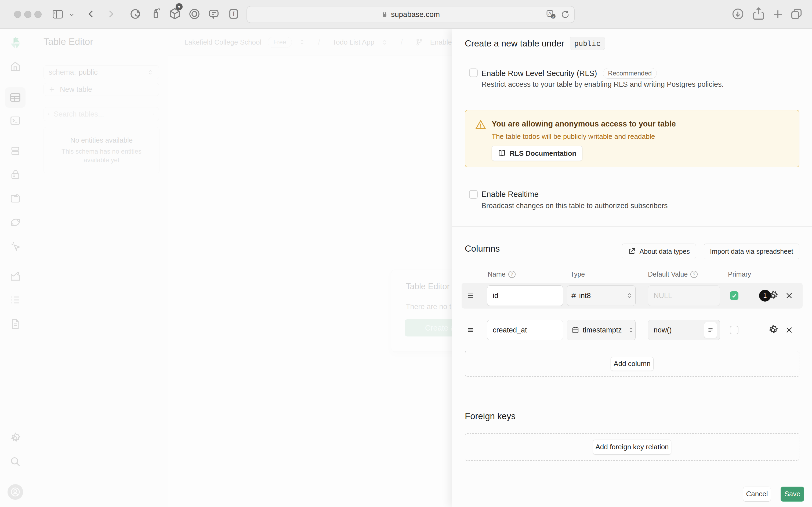 This screenshot has height=507, width=812. I want to click on primary-checkbox-unchecked, so click(734, 330).